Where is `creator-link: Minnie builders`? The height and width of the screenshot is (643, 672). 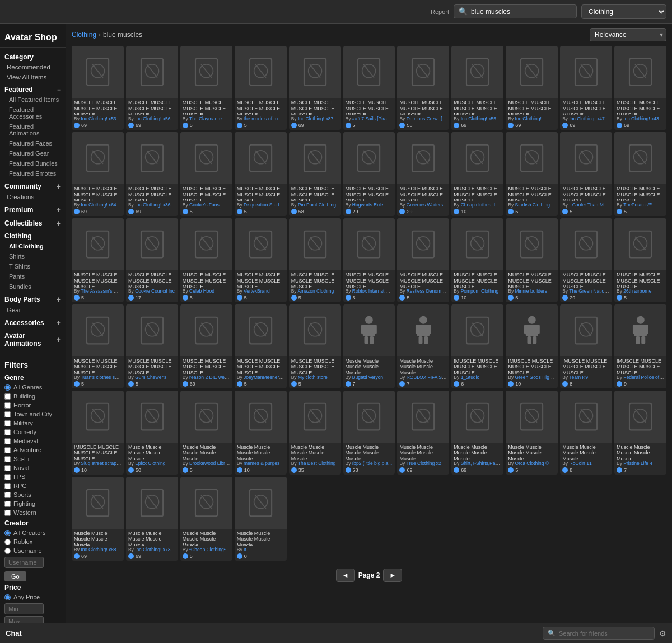 creator-link: Minnie builders is located at coordinates (531, 291).